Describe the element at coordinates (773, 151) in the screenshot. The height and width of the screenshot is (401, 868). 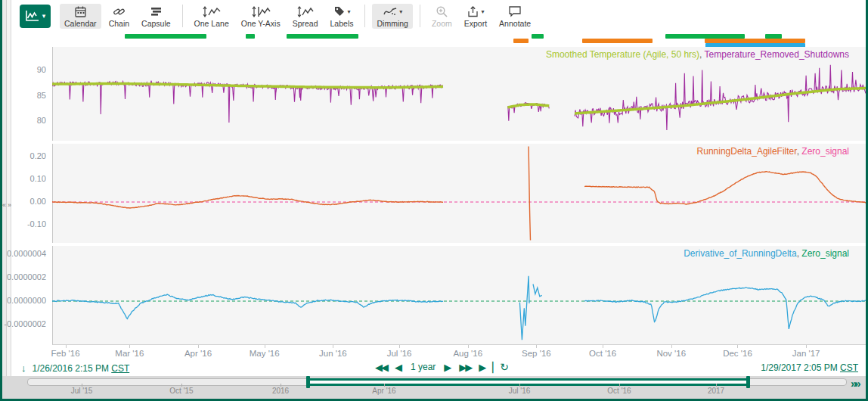
I see `legend-running-delta: RunningDelta_AgileFilter, Zero_signal` at that location.